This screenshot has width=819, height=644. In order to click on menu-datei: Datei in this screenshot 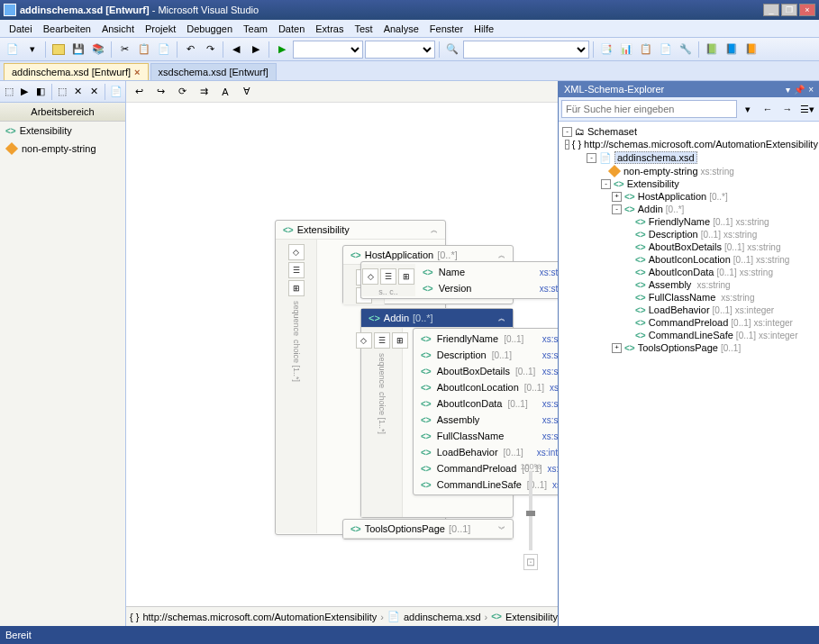, I will do `click(21, 29)`.